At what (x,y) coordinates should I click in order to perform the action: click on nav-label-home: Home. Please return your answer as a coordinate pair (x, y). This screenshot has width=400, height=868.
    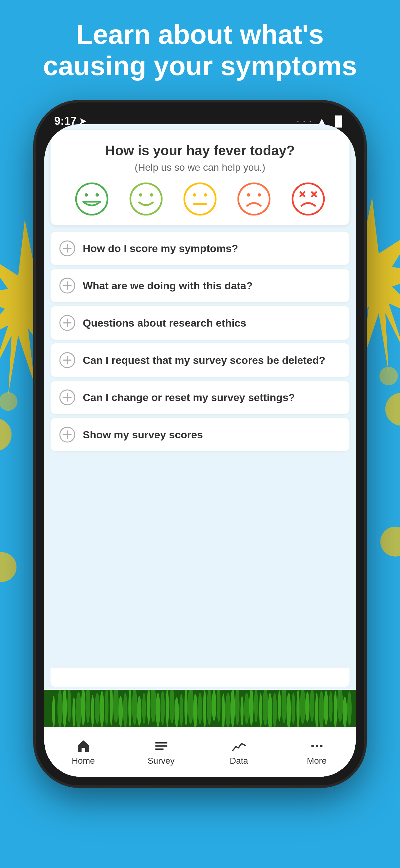
    Looking at the image, I should click on (84, 761).